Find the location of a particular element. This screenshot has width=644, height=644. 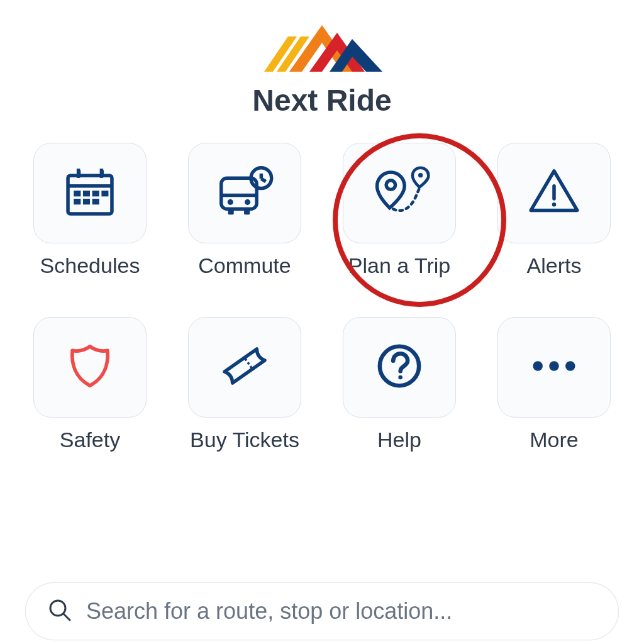

menu-item-commute: Commute is located at coordinates (245, 211).